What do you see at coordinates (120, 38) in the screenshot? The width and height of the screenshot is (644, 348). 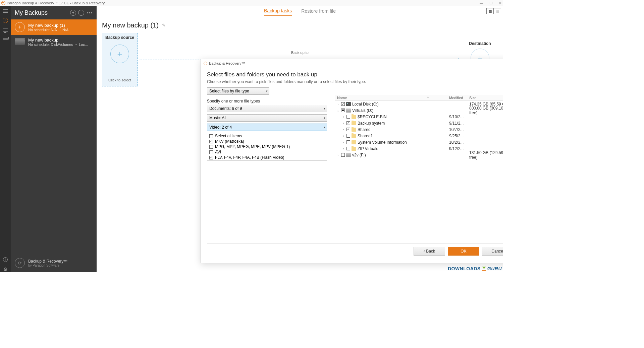 I see `source-label: Backup source` at bounding box center [120, 38].